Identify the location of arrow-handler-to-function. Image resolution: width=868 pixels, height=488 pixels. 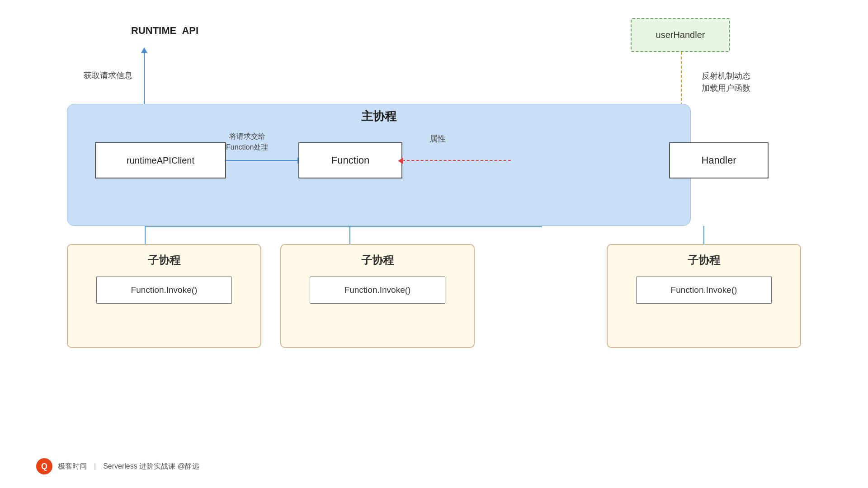
(457, 160).